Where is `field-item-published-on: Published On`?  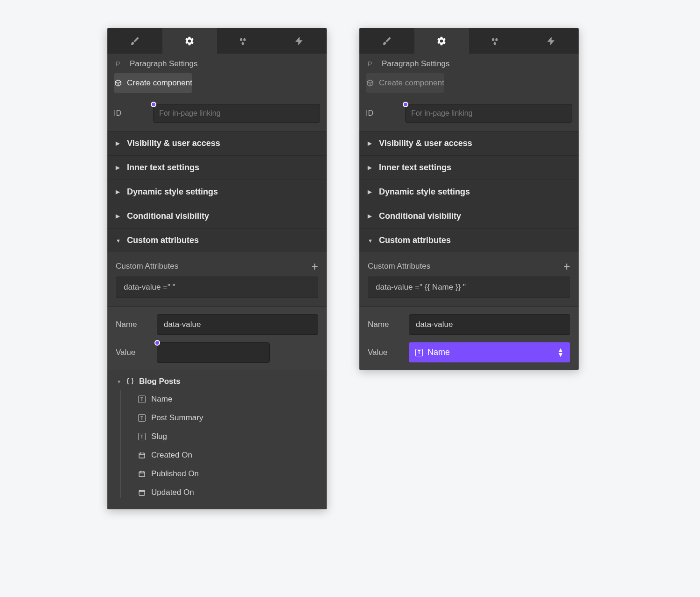 field-item-published-on: Published On is located at coordinates (228, 474).